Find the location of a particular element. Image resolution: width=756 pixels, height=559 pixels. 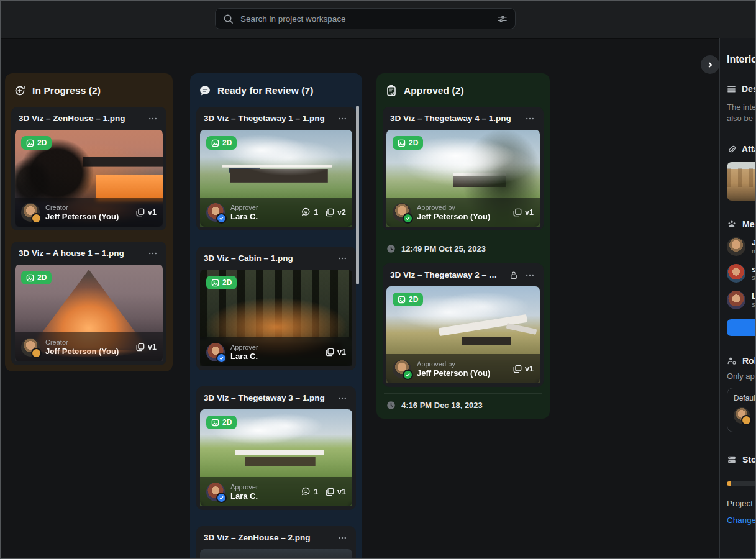

versions-icon is located at coordinates (330, 352).